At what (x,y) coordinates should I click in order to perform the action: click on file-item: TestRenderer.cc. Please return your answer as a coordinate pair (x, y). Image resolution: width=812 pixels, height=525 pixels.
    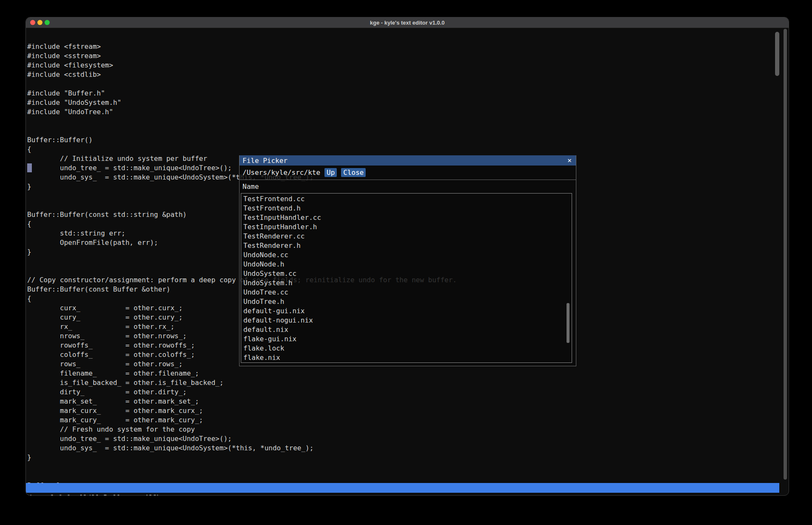
    Looking at the image, I should click on (406, 236).